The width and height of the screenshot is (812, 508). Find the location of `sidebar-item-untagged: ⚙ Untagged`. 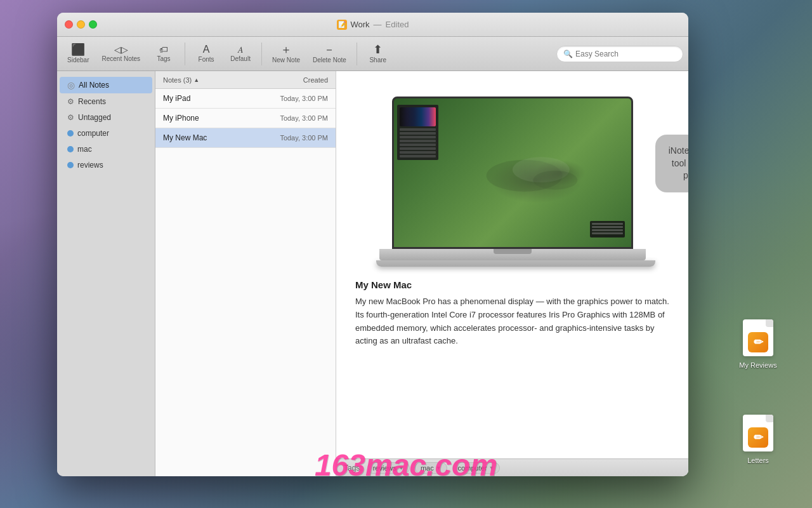

sidebar-item-untagged: ⚙ Untagged is located at coordinates (106, 117).